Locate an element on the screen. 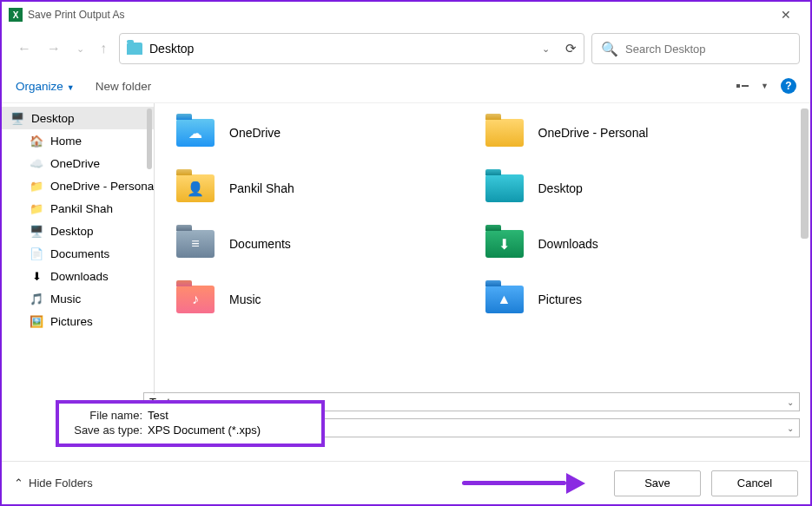 This screenshot has height=506, width=812. sidebar-item: 🎵Music is located at coordinates (78, 299).